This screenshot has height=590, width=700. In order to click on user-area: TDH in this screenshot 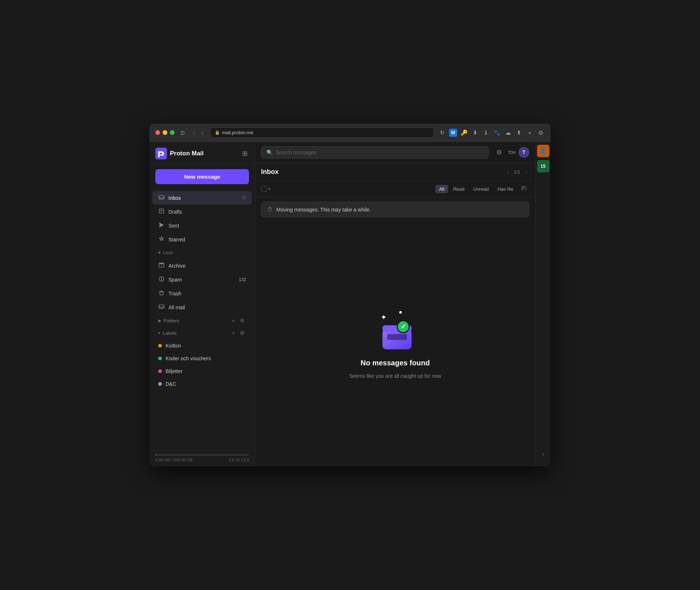, I will do `click(512, 152)`.